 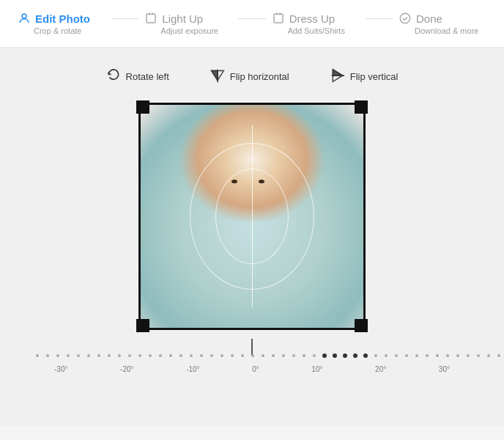 What do you see at coordinates (114, 76) in the screenshot?
I see `rotate-left-icon` at bounding box center [114, 76].